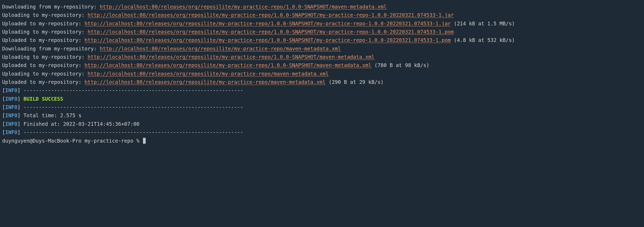 The height and width of the screenshot is (227, 644). I want to click on total-time-label: Total time:, so click(42, 115).